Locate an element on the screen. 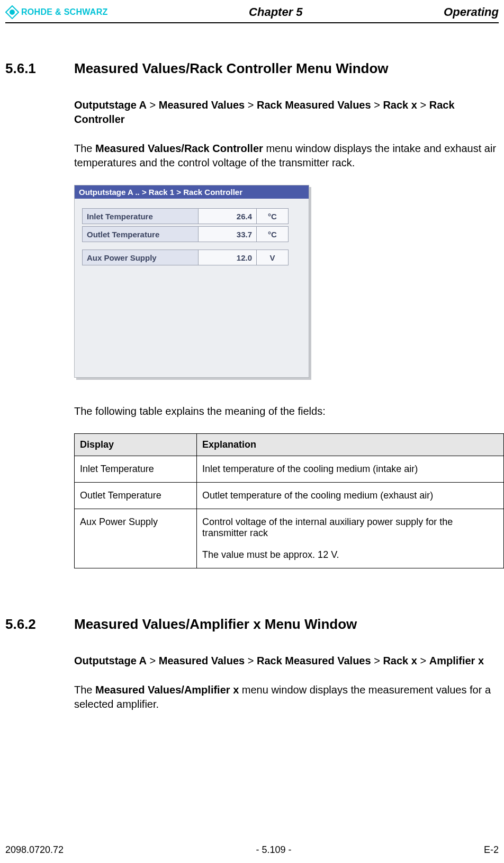 The image size is (504, 863). brand-text: ROHDE & SCHWARZ is located at coordinates (65, 12).